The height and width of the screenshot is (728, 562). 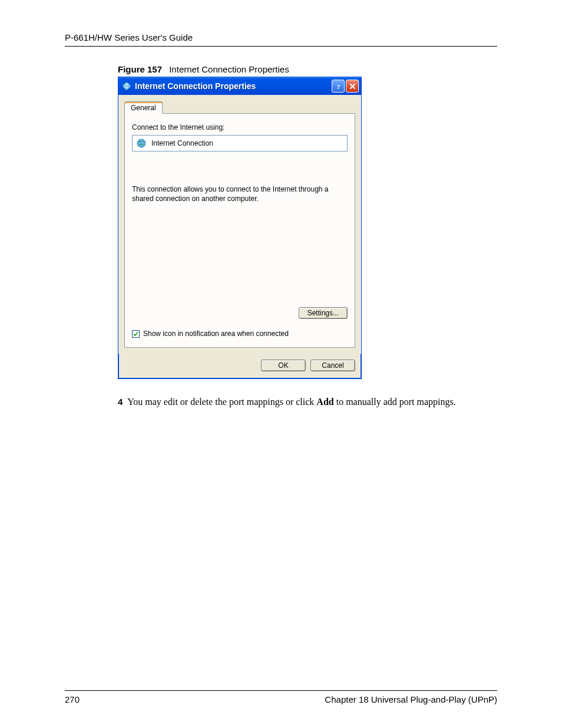 I want to click on footer-rule, so click(x=281, y=691).